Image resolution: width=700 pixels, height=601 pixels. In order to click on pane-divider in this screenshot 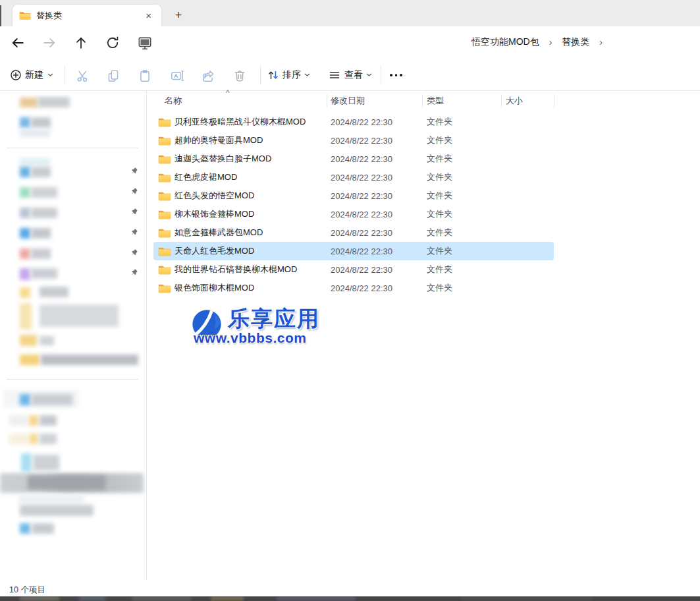, I will do `click(146, 335)`.